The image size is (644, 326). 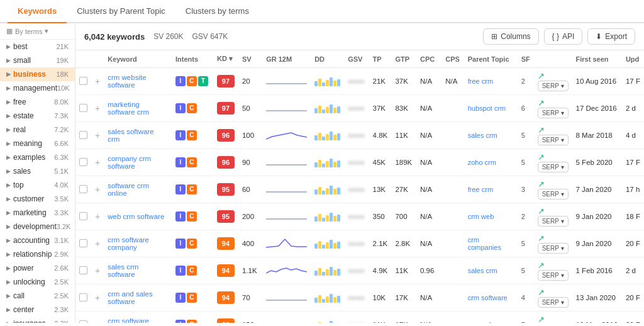 I want to click on col-header-intents: Intents, so click(x=192, y=59).